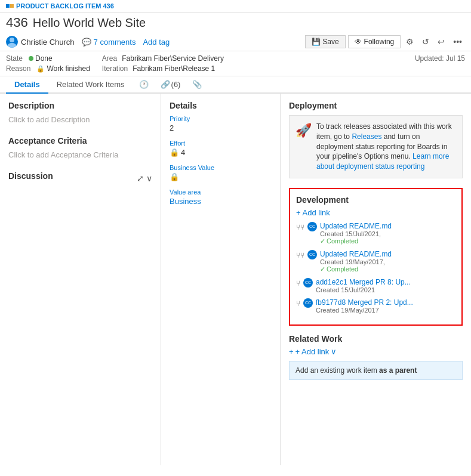 This screenshot has height=476, width=471. I want to click on deployment-title: Deployment, so click(376, 106).